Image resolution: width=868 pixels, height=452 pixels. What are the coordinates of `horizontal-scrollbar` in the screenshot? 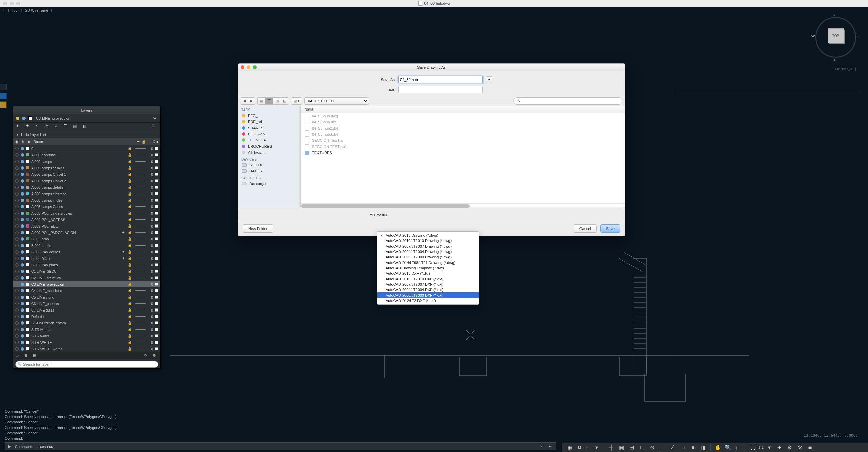 It's located at (463, 206).